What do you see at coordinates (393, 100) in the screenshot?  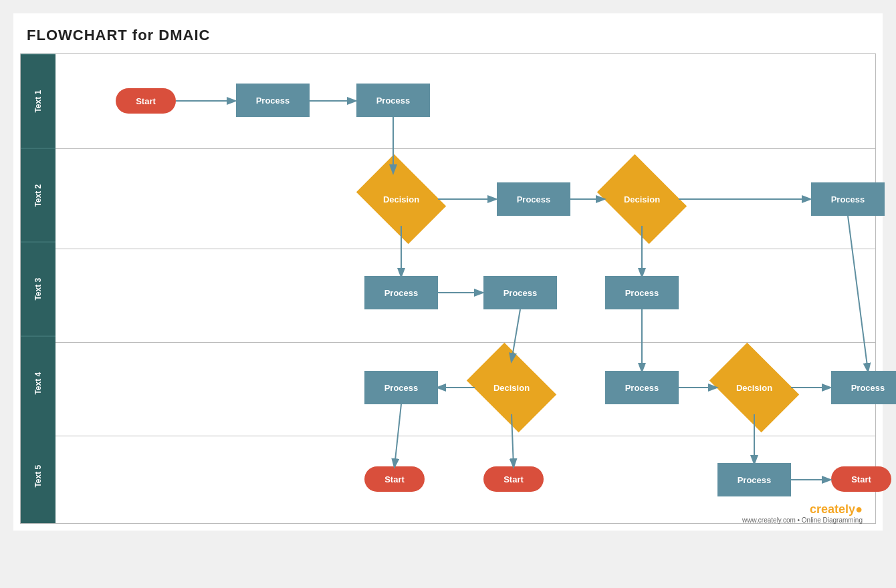 I see `process-2: Process` at bounding box center [393, 100].